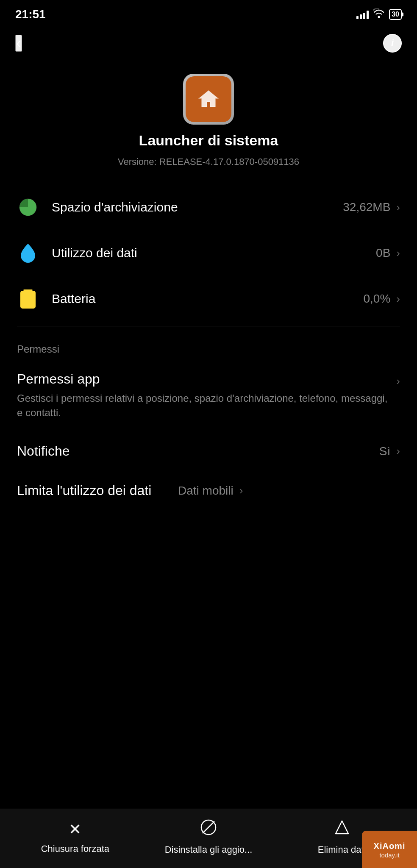 The height and width of the screenshot is (868, 417). What do you see at coordinates (208, 43) in the screenshot?
I see `top-nav: ‹ i` at bounding box center [208, 43].